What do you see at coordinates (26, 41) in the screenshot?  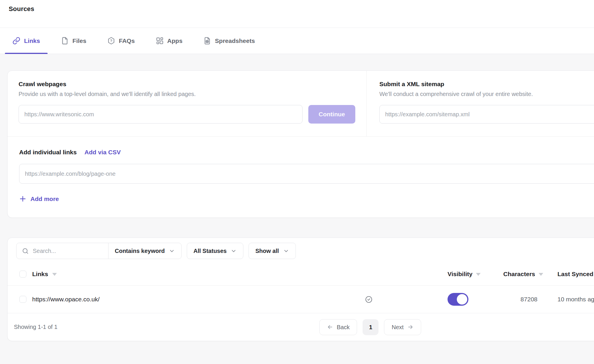 I see `tab-links: Links` at bounding box center [26, 41].